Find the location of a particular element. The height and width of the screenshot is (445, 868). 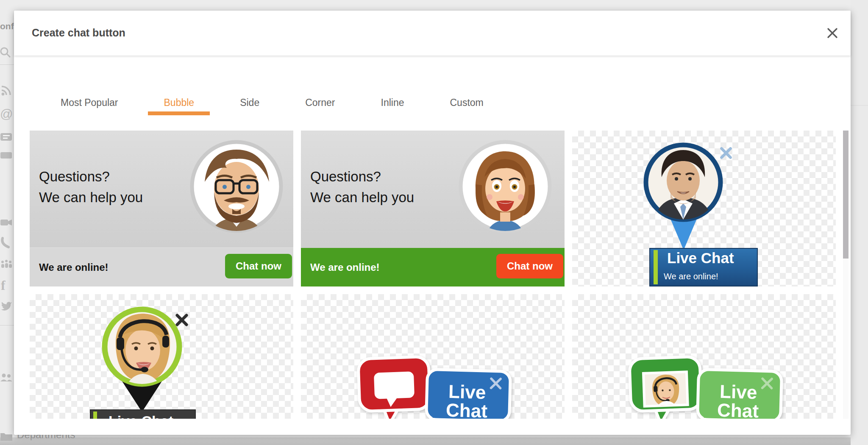

close-button is located at coordinates (832, 33).